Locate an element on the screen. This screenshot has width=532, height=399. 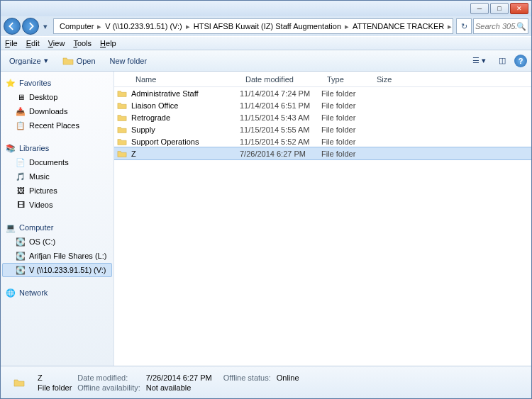
details-avail: Not available is located at coordinates (179, 388).